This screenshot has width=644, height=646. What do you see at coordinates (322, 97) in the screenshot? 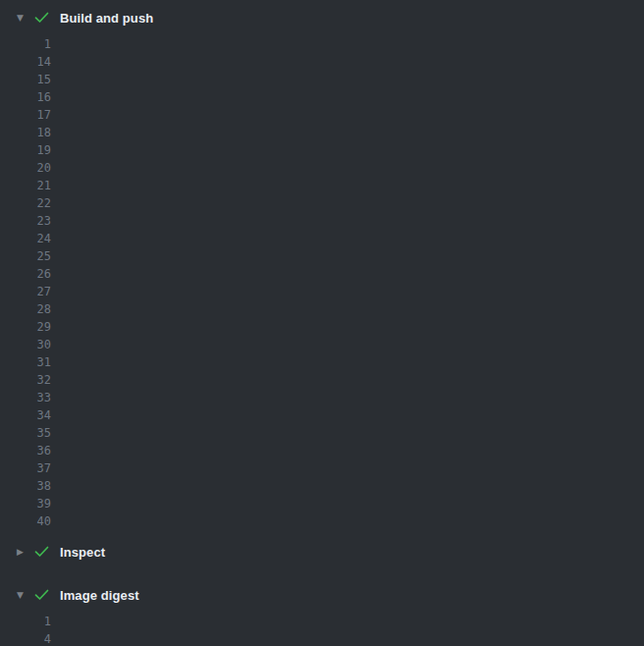
I see `log-line: 16 Starting build...` at bounding box center [322, 97].